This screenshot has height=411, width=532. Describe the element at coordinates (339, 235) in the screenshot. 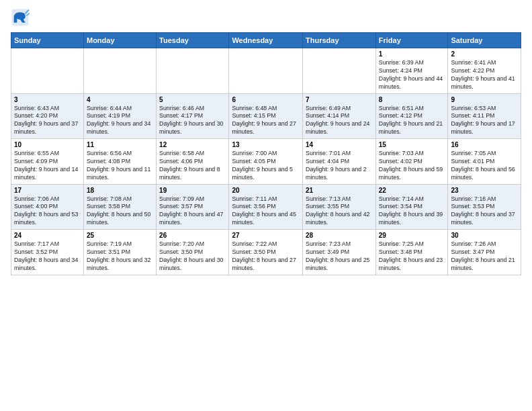

I see `day-number: 28` at that location.